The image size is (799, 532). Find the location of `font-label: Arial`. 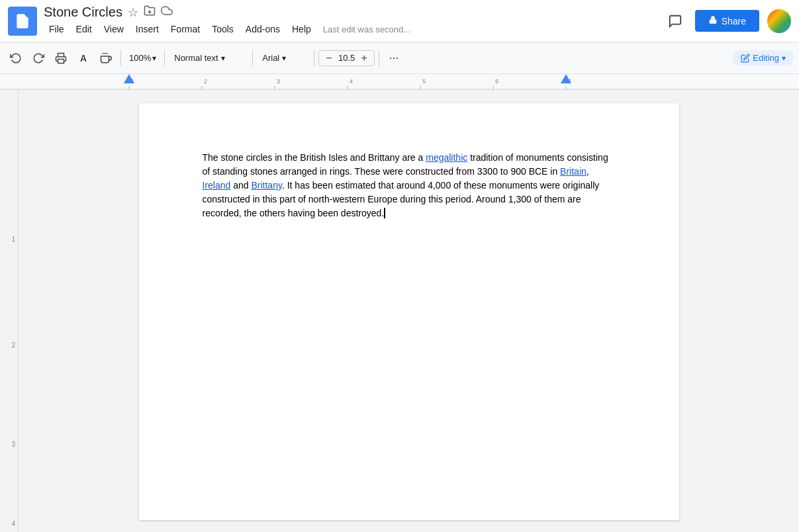

font-label: Arial is located at coordinates (271, 58).